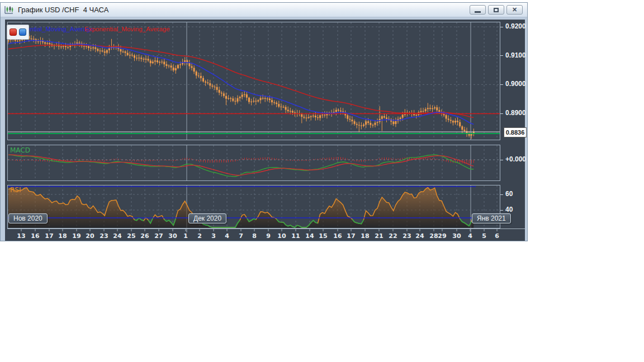 The width and height of the screenshot is (644, 362). I want to click on axis-label: 26, so click(145, 236).